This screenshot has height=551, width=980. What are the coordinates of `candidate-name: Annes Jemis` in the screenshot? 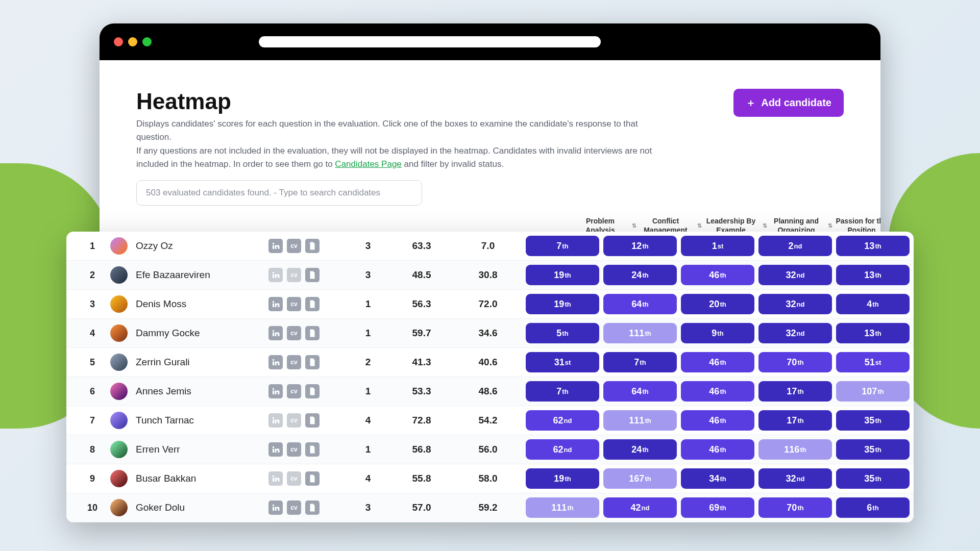 It's located at (202, 391).